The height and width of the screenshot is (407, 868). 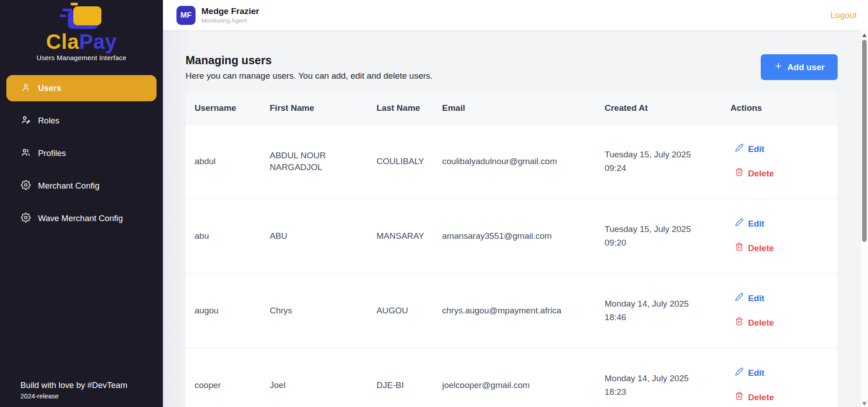 I want to click on cell-username: cooper, so click(x=223, y=377).